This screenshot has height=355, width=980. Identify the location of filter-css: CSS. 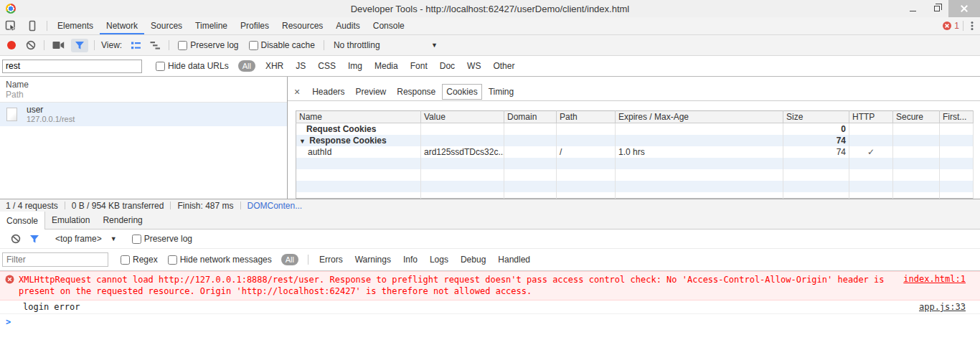
(327, 66).